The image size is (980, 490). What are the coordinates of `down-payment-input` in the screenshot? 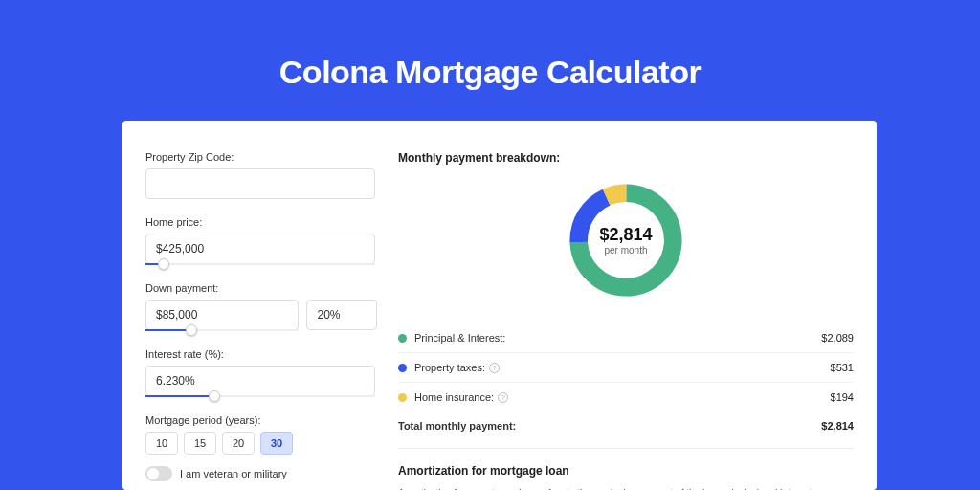 It's located at (222, 315).